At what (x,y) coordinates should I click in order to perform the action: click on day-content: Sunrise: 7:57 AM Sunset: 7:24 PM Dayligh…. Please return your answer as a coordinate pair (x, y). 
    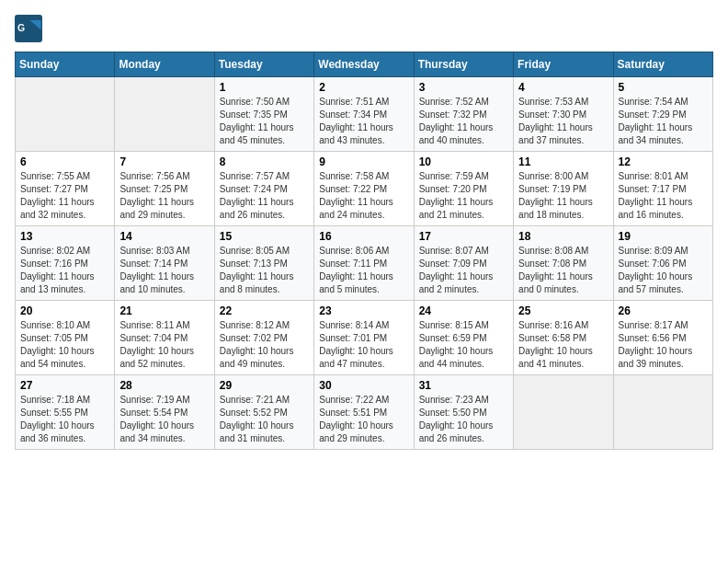
    Looking at the image, I should click on (265, 196).